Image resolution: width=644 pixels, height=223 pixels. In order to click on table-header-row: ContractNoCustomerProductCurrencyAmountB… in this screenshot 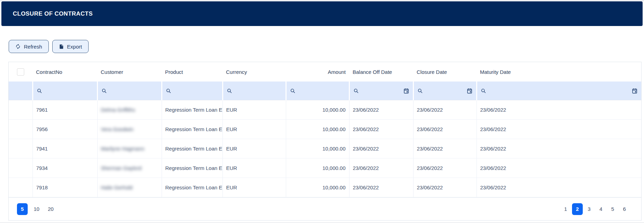, I will do `click(325, 72)`.